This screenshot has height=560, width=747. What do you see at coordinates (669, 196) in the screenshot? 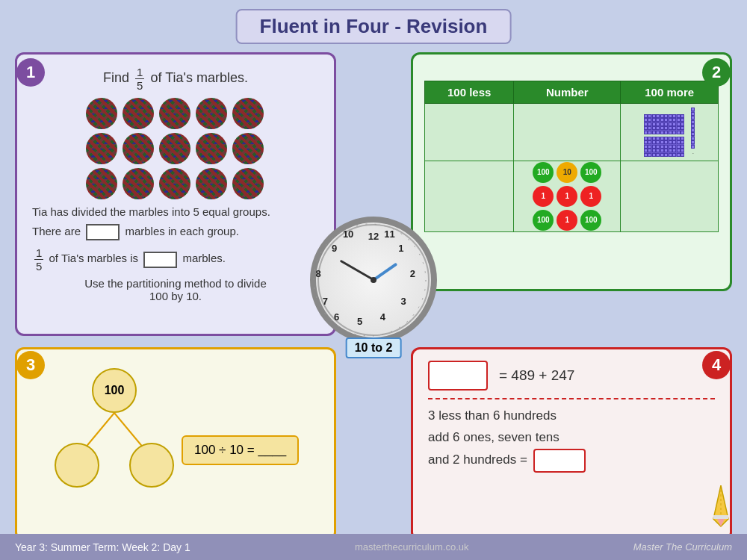
I see `cell-r2-c3` at bounding box center [669, 196].